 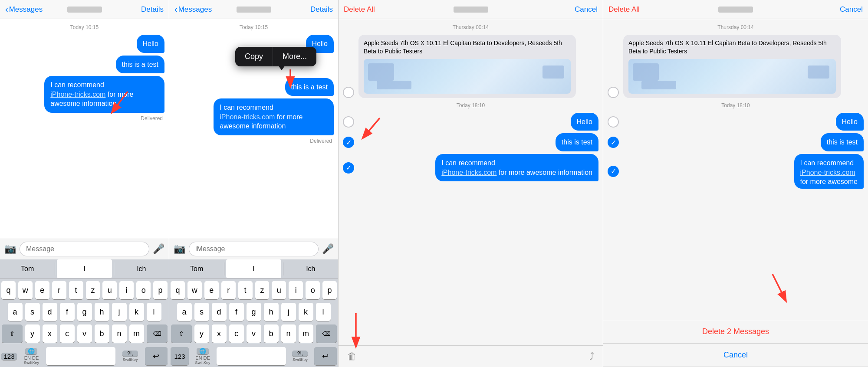 What do you see at coordinates (152, 10) in the screenshot?
I see `details-button-1: Details` at bounding box center [152, 10].